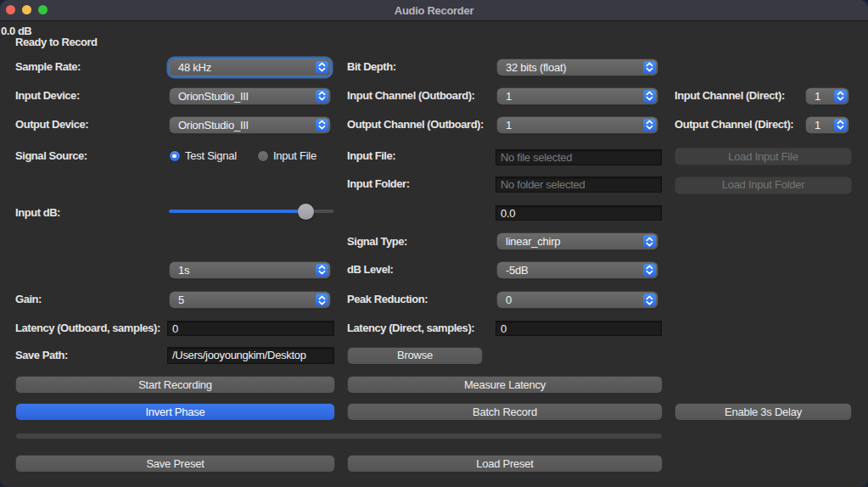  I want to click on progress-bar, so click(339, 436).